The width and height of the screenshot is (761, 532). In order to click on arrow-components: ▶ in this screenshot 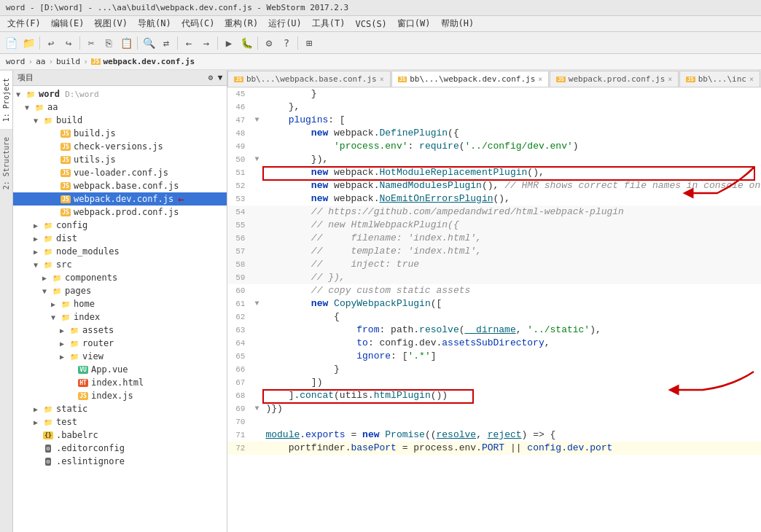, I will do `click(47, 278)`.